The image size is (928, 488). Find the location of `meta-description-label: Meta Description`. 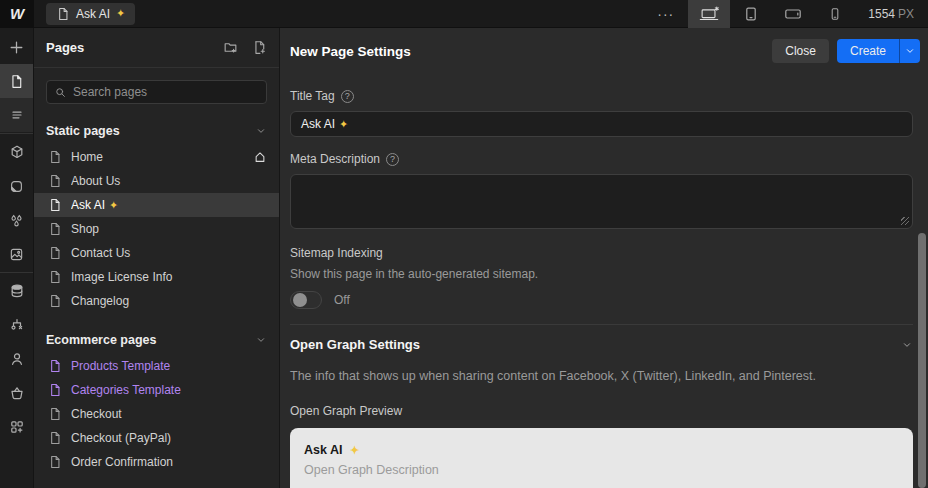

meta-description-label: Meta Description is located at coordinates (335, 159).